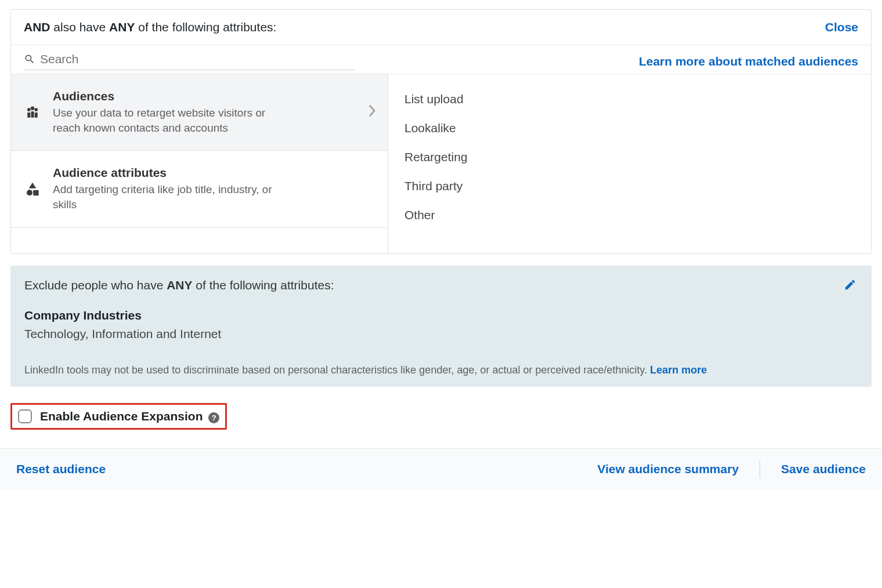  Describe the element at coordinates (850, 286) in the screenshot. I see `edit-button` at that location.